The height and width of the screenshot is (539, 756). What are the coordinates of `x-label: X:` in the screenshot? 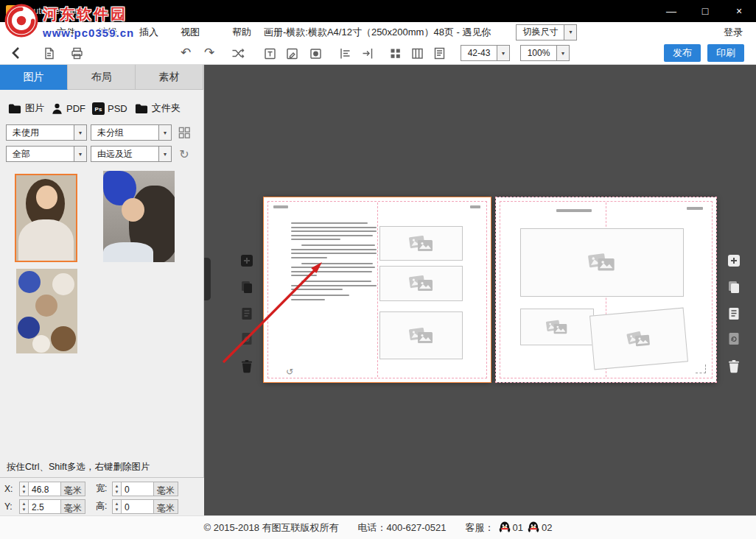 It's located at (12, 489).